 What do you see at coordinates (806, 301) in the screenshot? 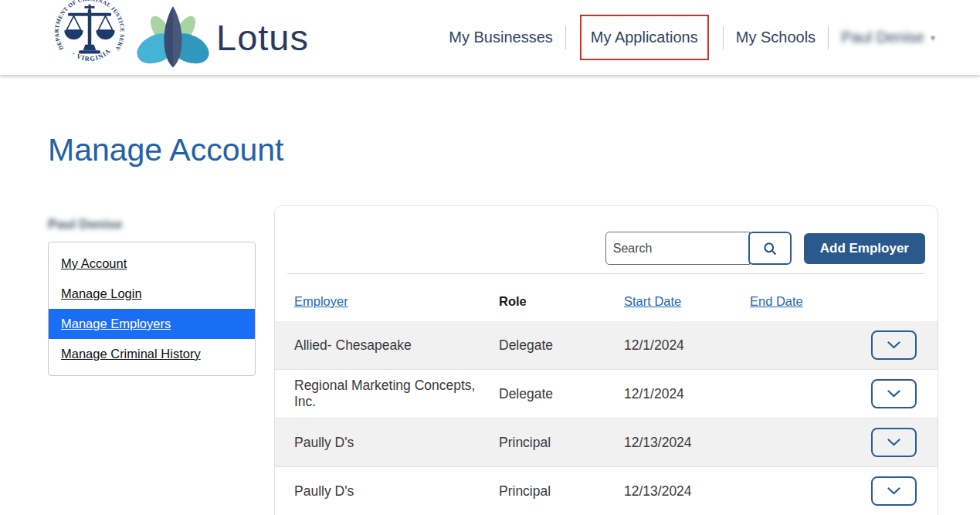
I see `column-header-end-date: End Date` at bounding box center [806, 301].